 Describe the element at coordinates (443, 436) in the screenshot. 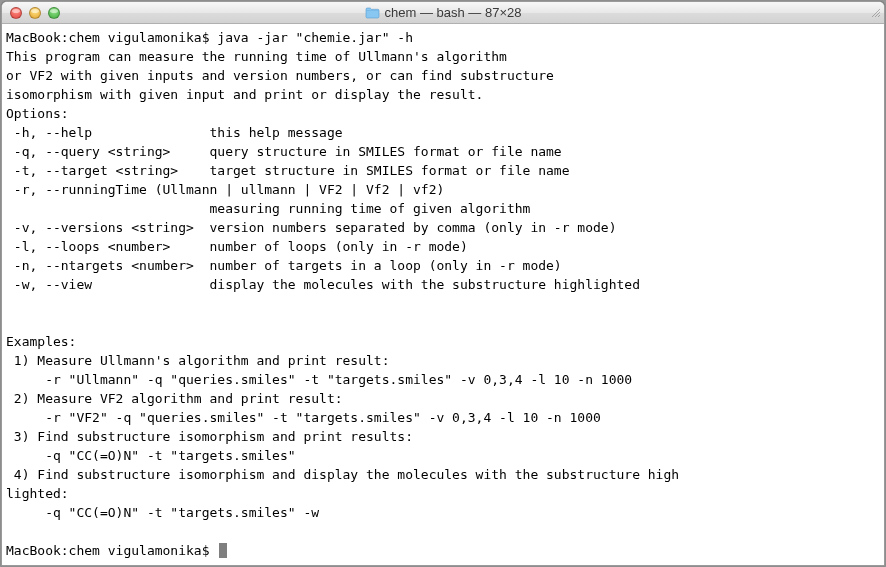

I see `example-line: 3) Find substructure isomorphism and pri…` at that location.